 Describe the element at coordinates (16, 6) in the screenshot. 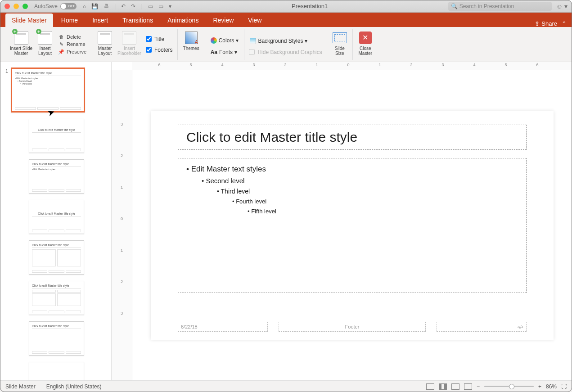

I see `window-controls` at that location.